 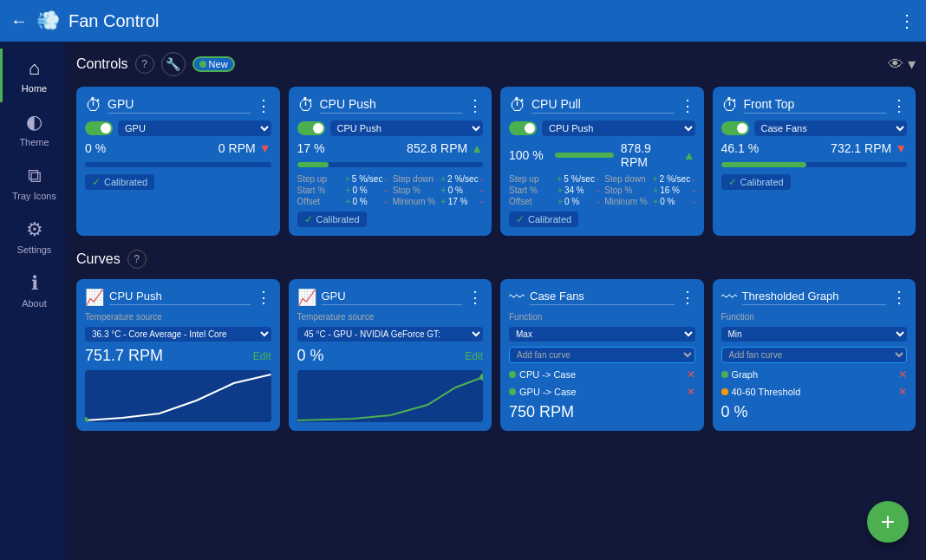 What do you see at coordinates (473, 356) in the screenshot?
I see `gpu-edit-button: Edit` at bounding box center [473, 356].